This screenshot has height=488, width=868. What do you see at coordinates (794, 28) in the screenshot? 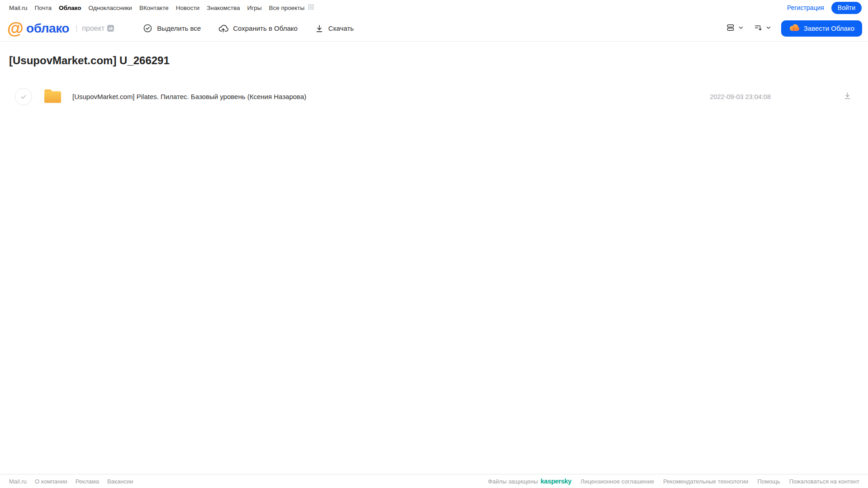
I see `header-actions: Завести Облако` at bounding box center [794, 28].